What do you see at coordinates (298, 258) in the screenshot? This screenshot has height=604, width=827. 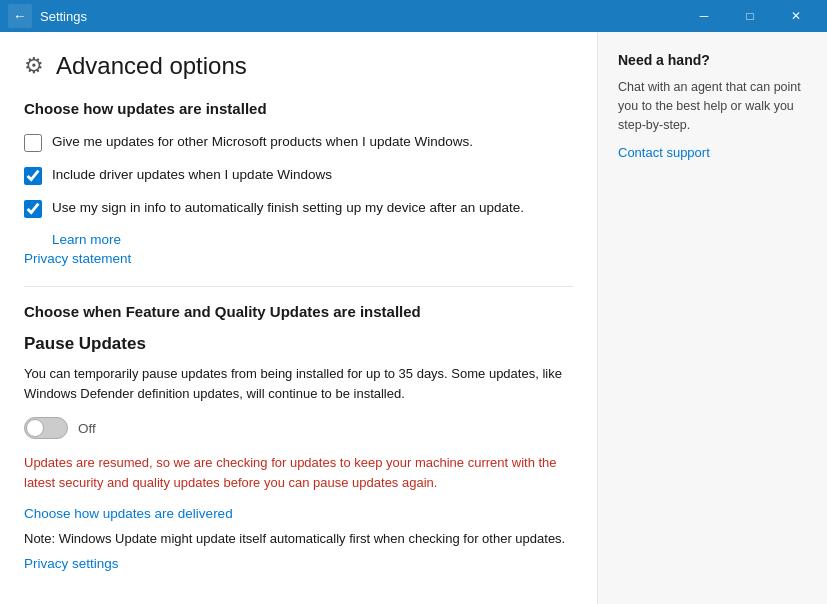 I see `privacy-statement-link: Privacy statement` at bounding box center [298, 258].